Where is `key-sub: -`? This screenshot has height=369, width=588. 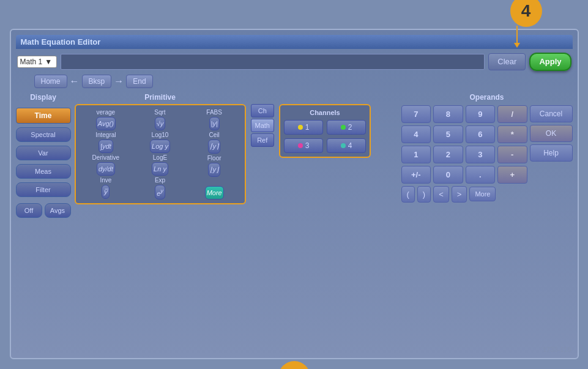
key-sub: - is located at coordinates (513, 154).